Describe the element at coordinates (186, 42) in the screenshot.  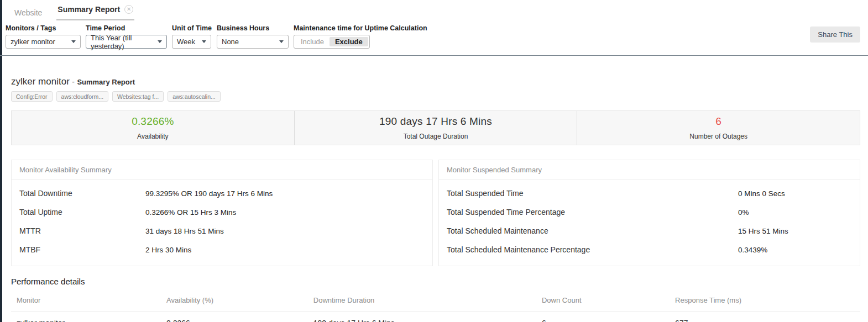
I see `unit-of-time-value: Week` at that location.